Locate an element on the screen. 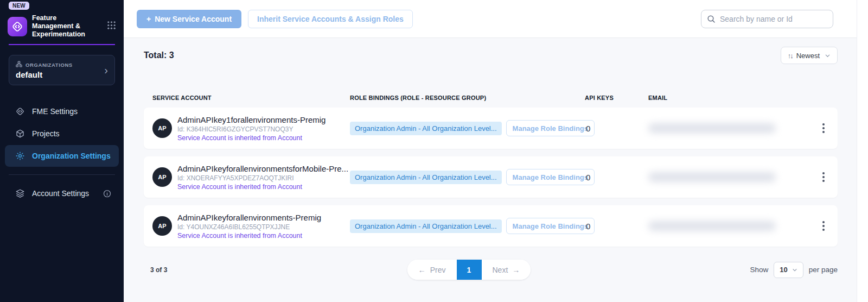 This screenshot has height=302, width=868. sidebar: NEW Feature Management & Experimentation is located at coordinates (62, 151).